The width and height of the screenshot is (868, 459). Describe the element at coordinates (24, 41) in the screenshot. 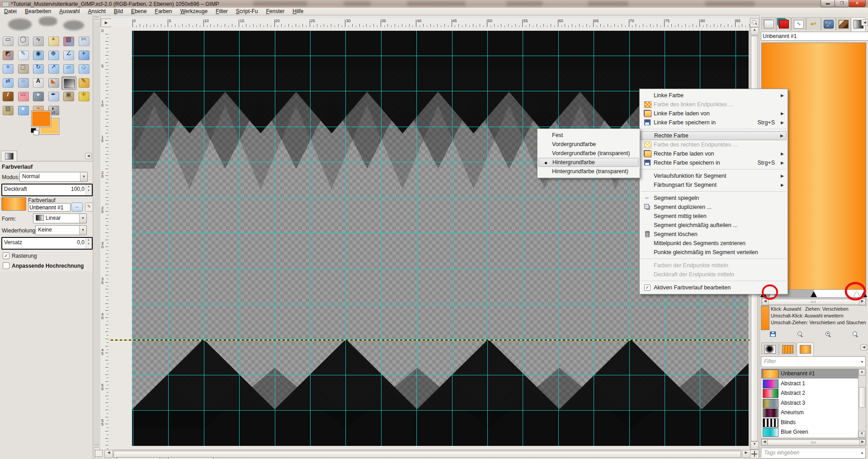

I see `ellipse-select-tool: ◯` at that location.